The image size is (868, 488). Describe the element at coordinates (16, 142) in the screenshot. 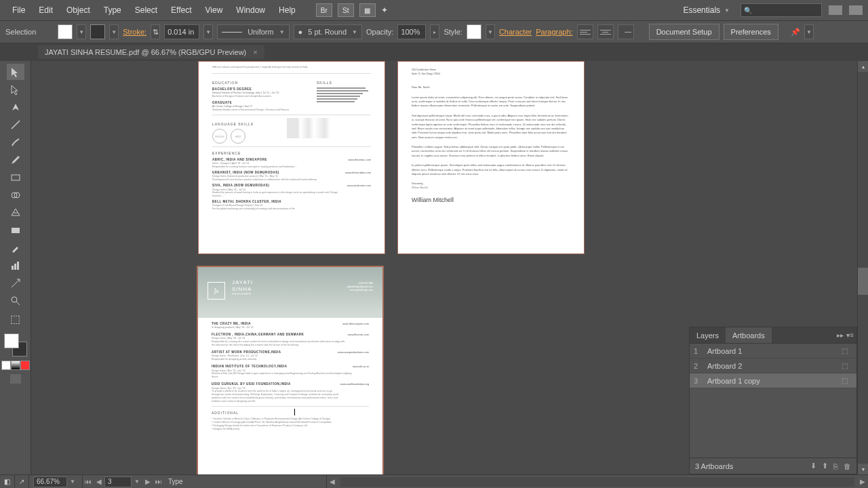

I see `brush-tool` at that location.